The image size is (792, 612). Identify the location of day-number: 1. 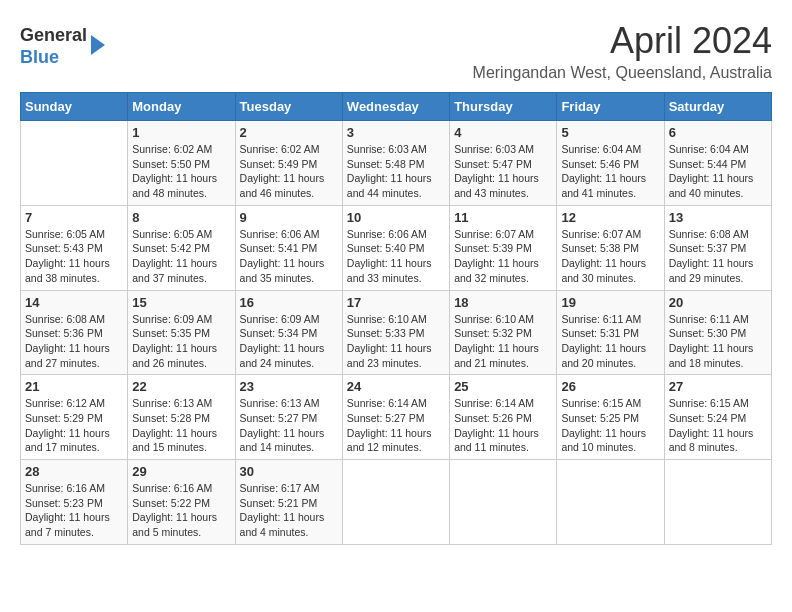
(181, 132).